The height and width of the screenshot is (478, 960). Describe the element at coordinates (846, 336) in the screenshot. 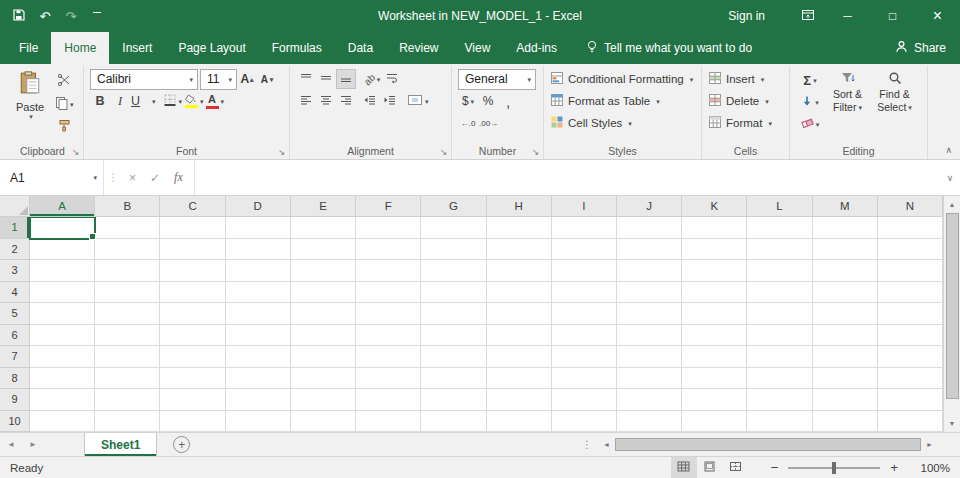

I see `cell-M6` at that location.